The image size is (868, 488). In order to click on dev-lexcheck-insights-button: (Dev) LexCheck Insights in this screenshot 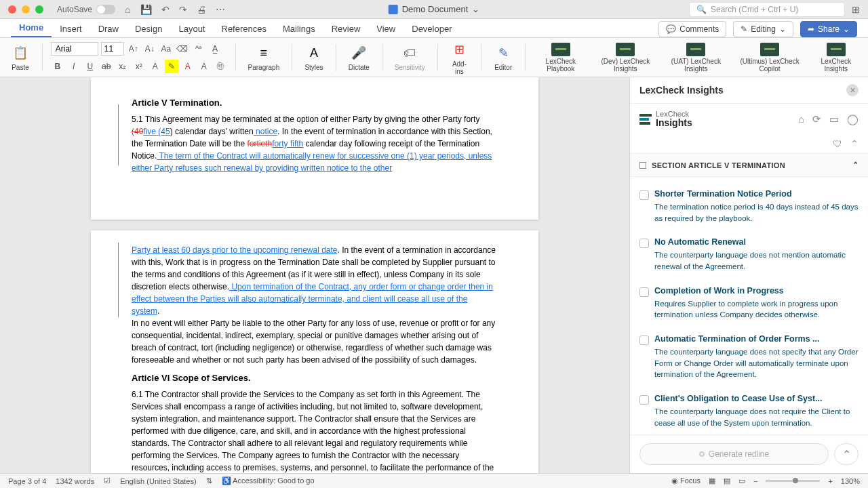, I will do `click(625, 58)`.